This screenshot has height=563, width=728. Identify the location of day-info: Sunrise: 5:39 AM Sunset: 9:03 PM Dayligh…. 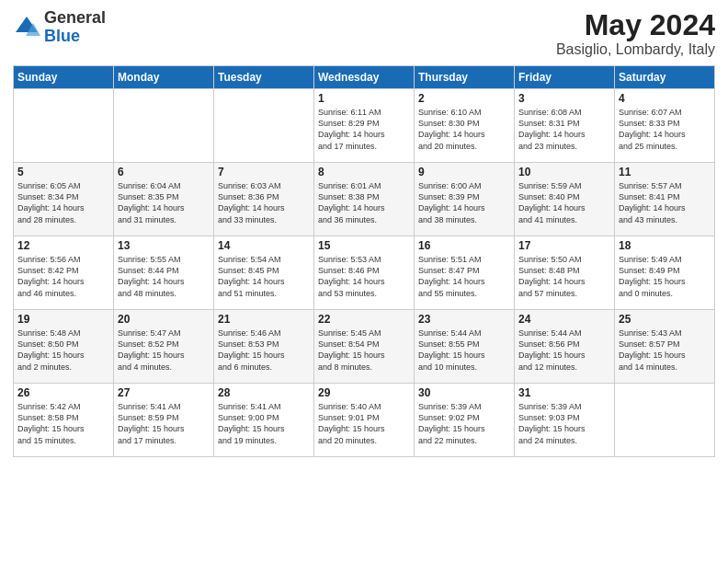
(564, 423).